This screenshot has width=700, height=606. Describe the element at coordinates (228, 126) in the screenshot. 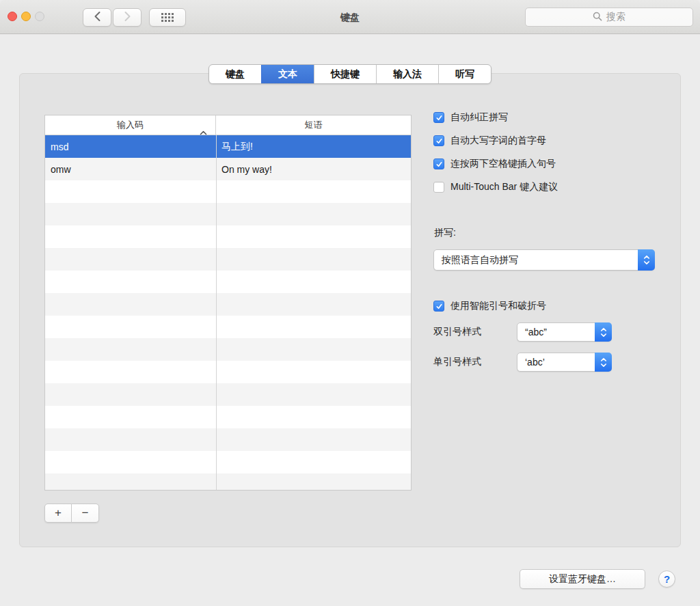

I see `table-header: 输入码 短语` at that location.